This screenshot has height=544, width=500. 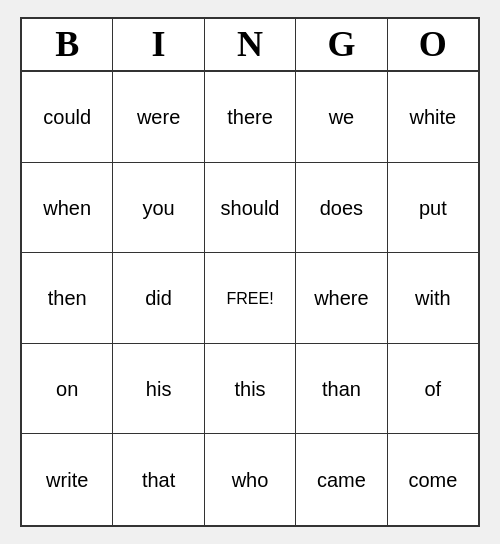 I want to click on bingo-cell-r1-c1: you, so click(x=158, y=208).